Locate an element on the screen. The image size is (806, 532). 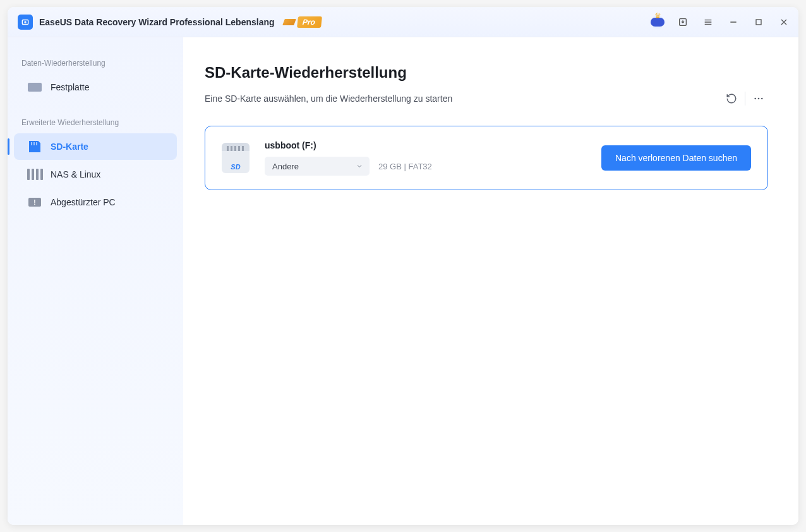
pro-flag-icon is located at coordinates (289, 22).